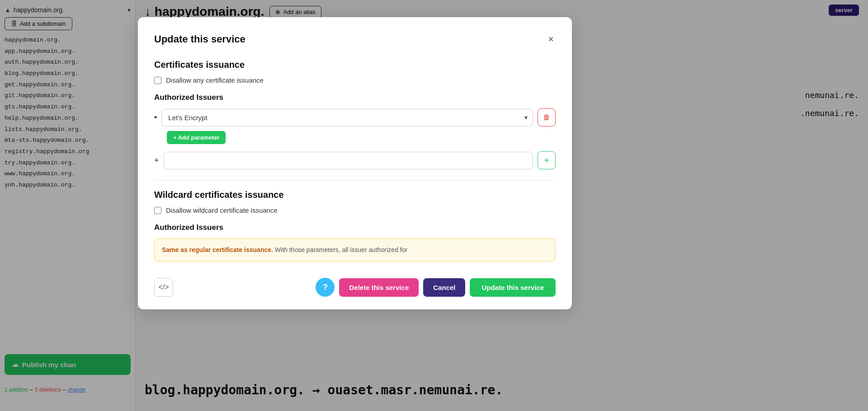 The height and width of the screenshot is (411, 868). I want to click on wildcard-section-title: Wildcard certificates issuance, so click(355, 195).